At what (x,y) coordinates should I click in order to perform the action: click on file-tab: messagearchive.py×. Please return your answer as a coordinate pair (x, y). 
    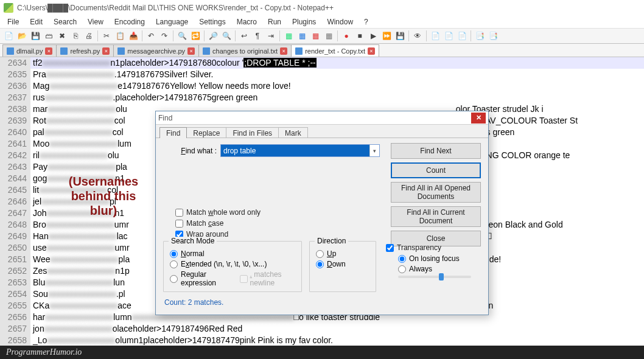
    Looking at the image, I should click on (156, 51).